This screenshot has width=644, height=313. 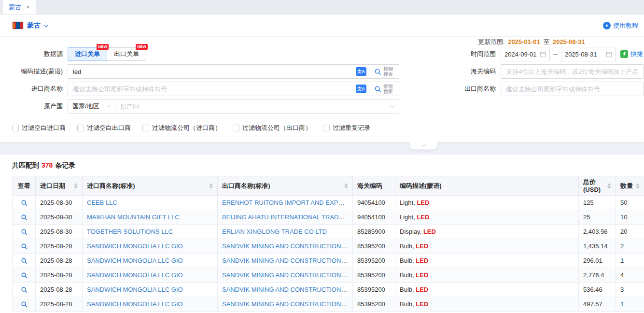 What do you see at coordinates (150, 232) in the screenshot?
I see `importer-cell: TOGETHER SOLUTIONS LLC` at bounding box center [150, 232].